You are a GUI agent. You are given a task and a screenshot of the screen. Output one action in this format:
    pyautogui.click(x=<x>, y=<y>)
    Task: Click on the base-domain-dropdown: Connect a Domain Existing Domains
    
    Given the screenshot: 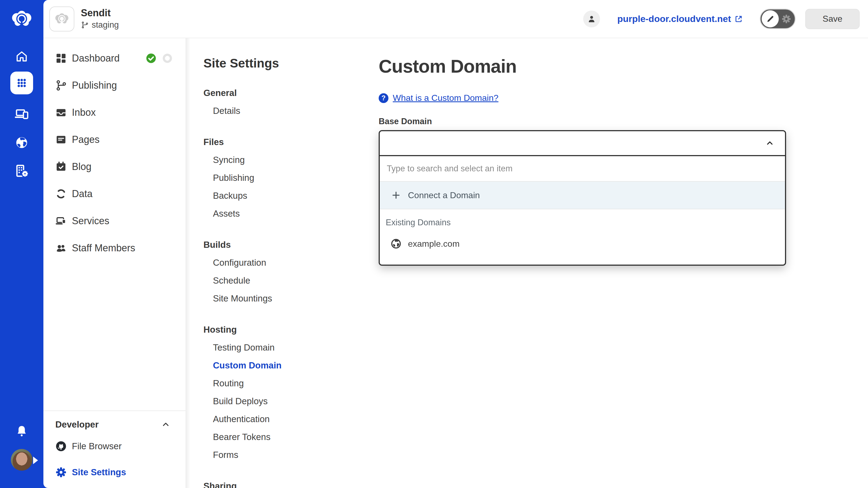 What is the action you would take?
    pyautogui.click(x=582, y=198)
    